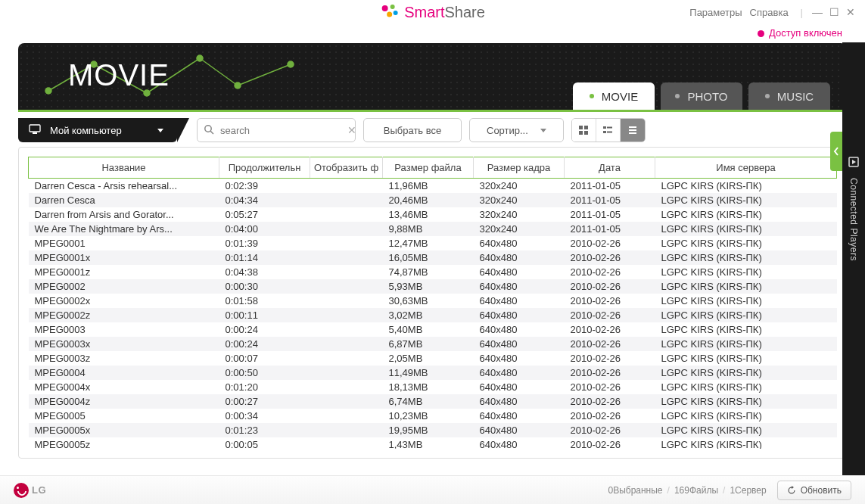  What do you see at coordinates (98, 130) in the screenshot?
I see `source-dropdown: Мой компьютер` at bounding box center [98, 130].